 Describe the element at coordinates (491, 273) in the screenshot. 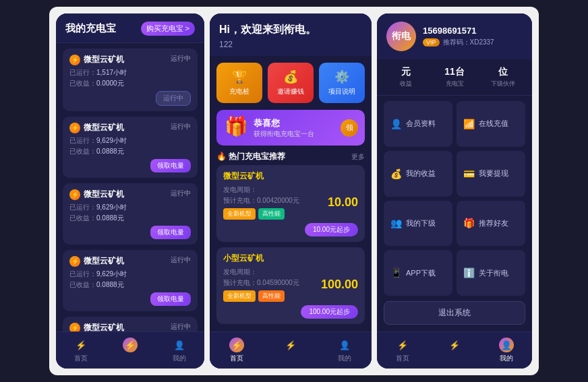

I see `menu-item-7: ℹ️ 关于衔电` at that location.